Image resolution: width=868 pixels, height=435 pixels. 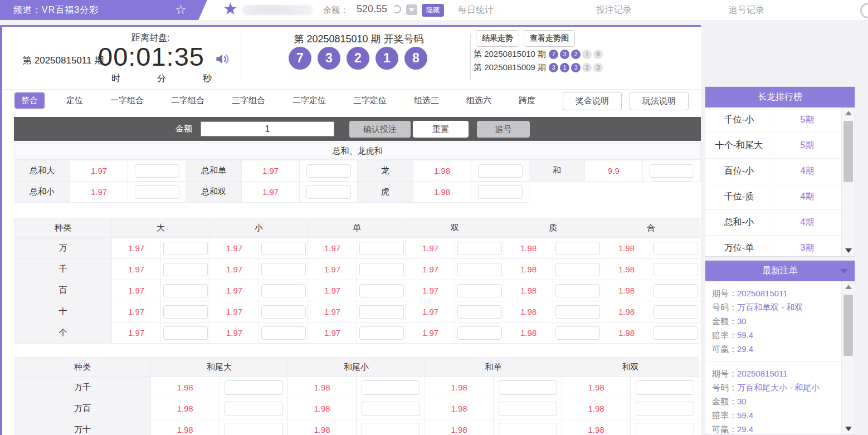 What do you see at coordinates (773, 223) in the screenshot?
I see `streak-row: 总和-小4期` at bounding box center [773, 223].